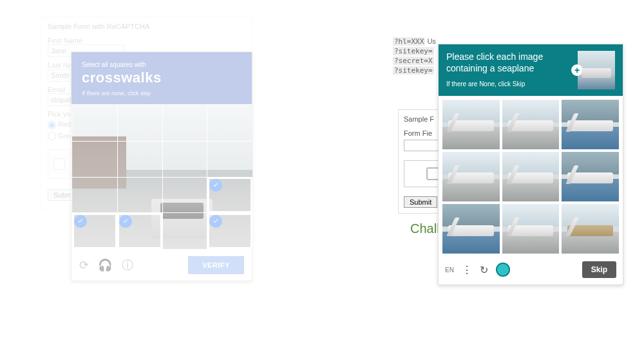 This screenshot has width=644, height=343. Describe the element at coordinates (531, 70) in the screenshot. I see `image-captcha-prompt: Please click each image containing a sea…` at that location.